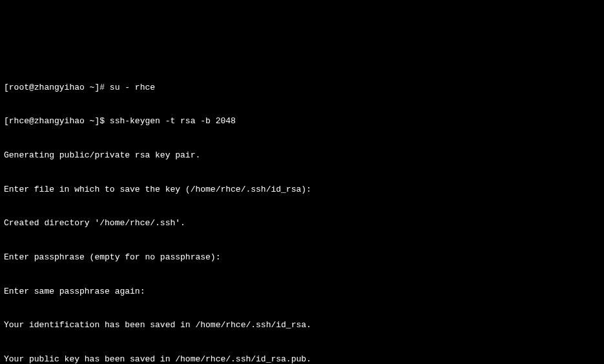 This screenshot has height=364, width=604. What do you see at coordinates (302, 156) in the screenshot?
I see `terminal-line: Generating public/private rsa key pair.` at bounding box center [302, 156].